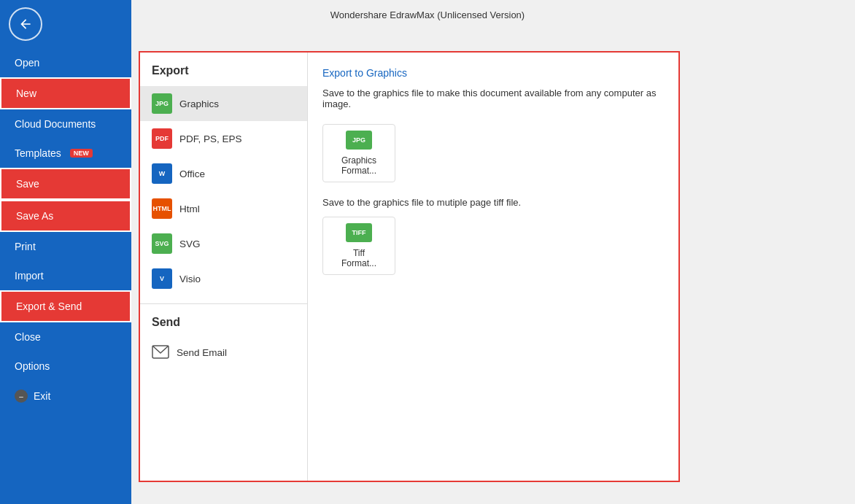 The width and height of the screenshot is (855, 504). I want to click on exit-icon: –, so click(21, 396).